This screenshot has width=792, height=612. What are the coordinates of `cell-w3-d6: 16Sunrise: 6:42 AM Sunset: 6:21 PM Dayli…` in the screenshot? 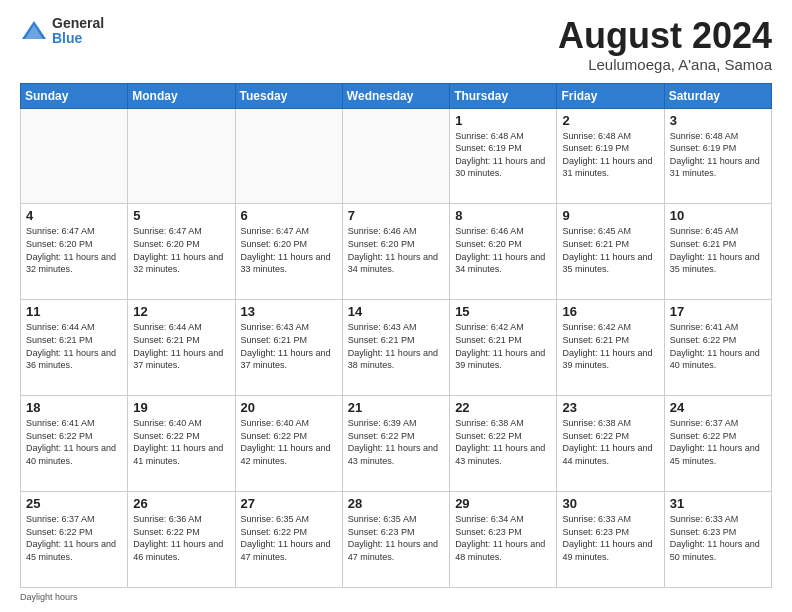 It's located at (610, 348).